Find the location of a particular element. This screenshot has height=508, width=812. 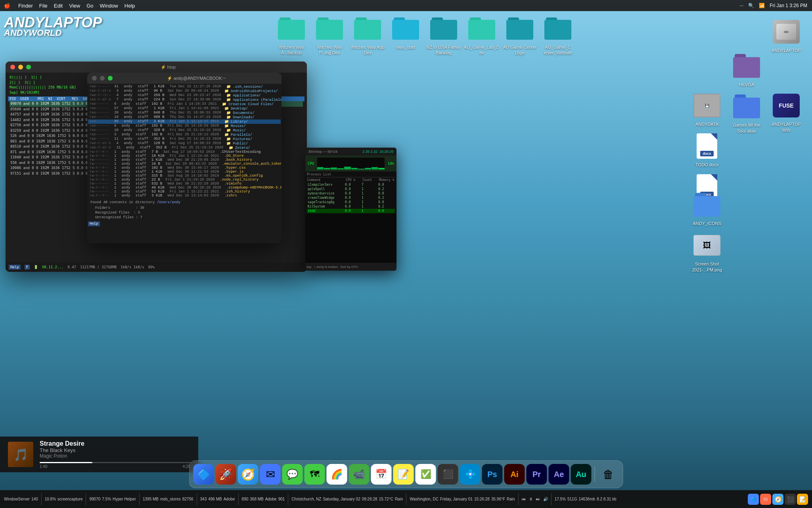

file-row: rwx------ 10 andy staff 320 B Fri Dec 25… is located at coordinates (184, 130).